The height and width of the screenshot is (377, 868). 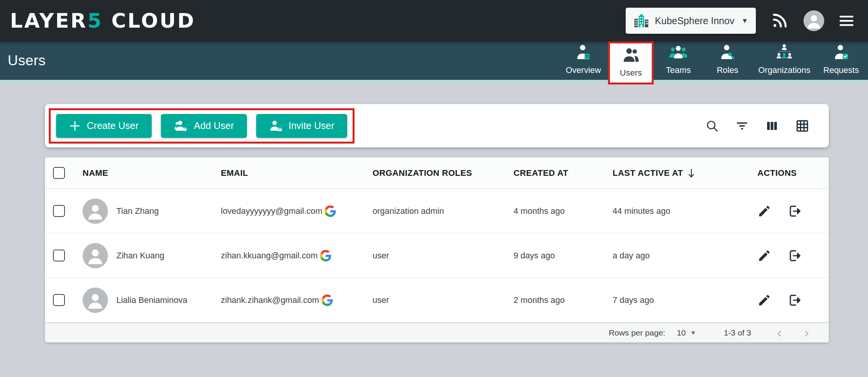 What do you see at coordinates (641, 21) in the screenshot?
I see `organization-icon` at bounding box center [641, 21].